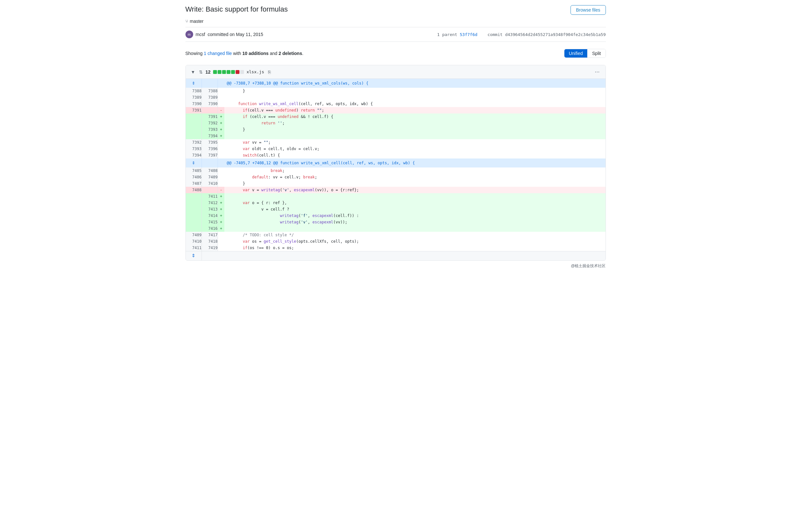 The height and width of the screenshot is (532, 791). What do you see at coordinates (396, 190) in the screenshot?
I see `table-row: 7408 - var v = writetag('v', escapexml(v…` at bounding box center [396, 190].